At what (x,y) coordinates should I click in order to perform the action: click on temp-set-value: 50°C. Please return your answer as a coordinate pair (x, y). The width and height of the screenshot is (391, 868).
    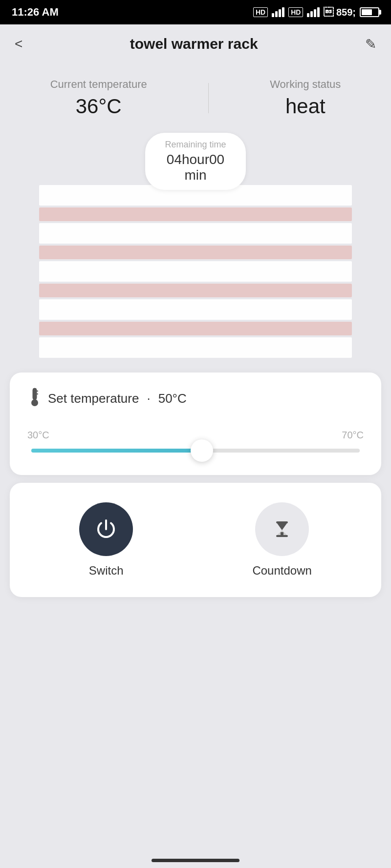
    Looking at the image, I should click on (173, 398).